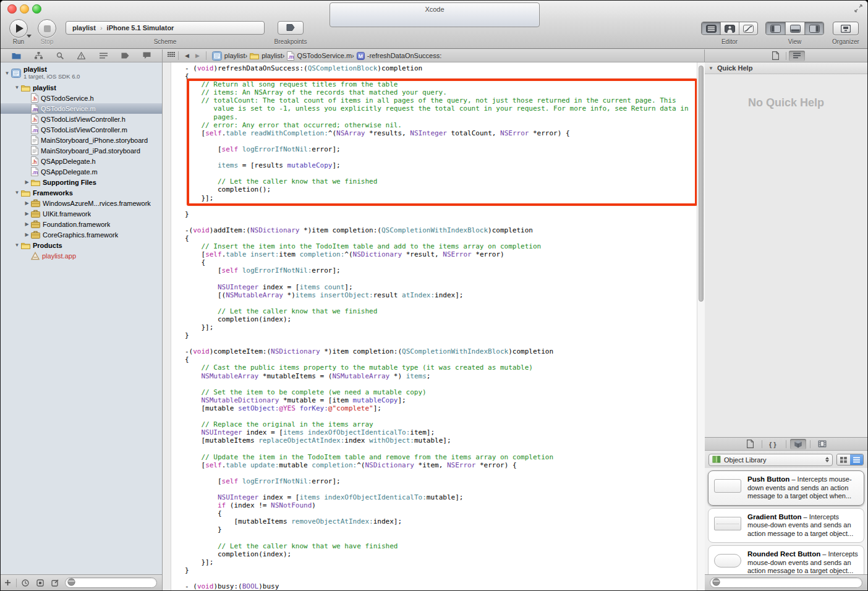 The height and width of the screenshot is (591, 868). Describe the element at coordinates (748, 28) in the screenshot. I see `version-editor-segment` at that location.